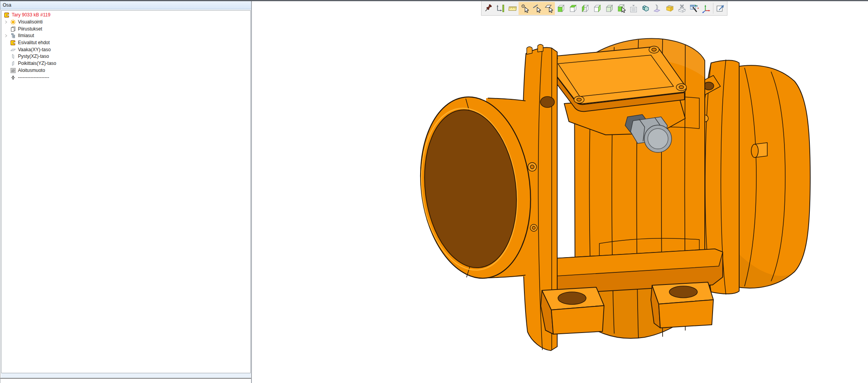 This screenshot has height=383, width=868. I want to click on tree-item-pysty-xz-taso: Pysty(XZ)-taso, so click(126, 57).